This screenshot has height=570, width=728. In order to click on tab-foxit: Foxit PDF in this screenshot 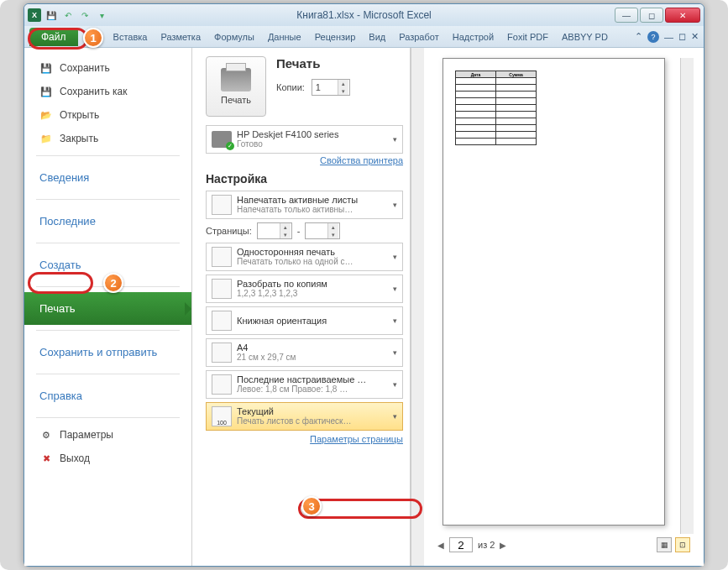, I will do `click(527, 37)`.